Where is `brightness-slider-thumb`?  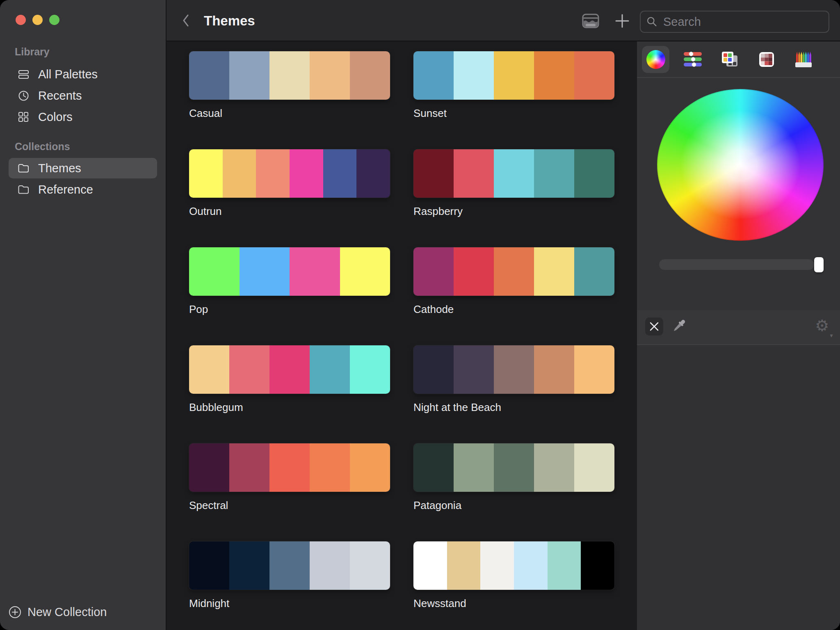 brightness-slider-thumb is located at coordinates (819, 265).